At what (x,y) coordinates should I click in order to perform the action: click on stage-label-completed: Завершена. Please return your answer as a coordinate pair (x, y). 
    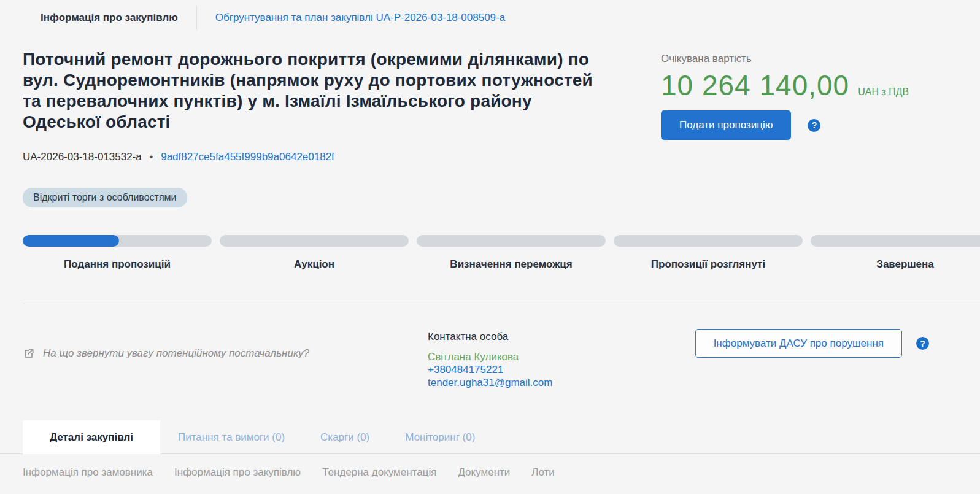
    Looking at the image, I should click on (895, 264).